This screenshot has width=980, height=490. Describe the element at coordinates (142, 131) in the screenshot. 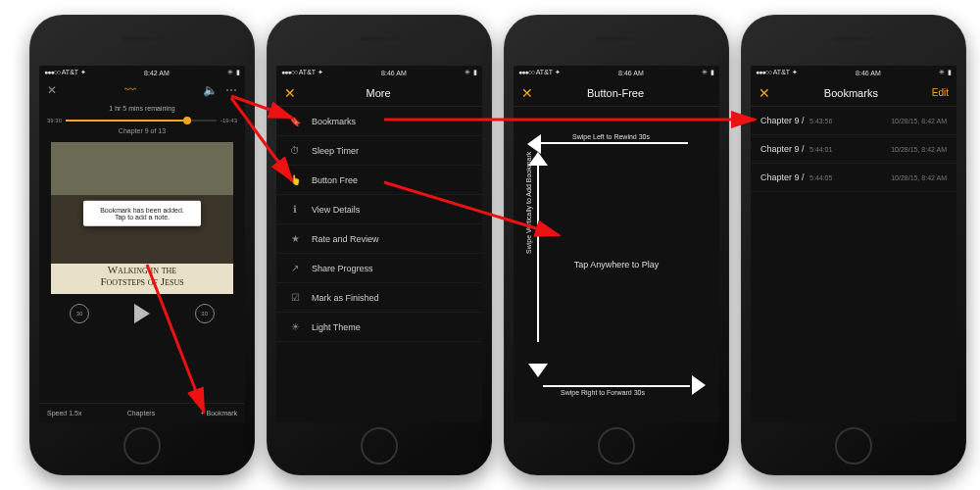

I see `chapter-label: Chapter 9 of 13` at that location.